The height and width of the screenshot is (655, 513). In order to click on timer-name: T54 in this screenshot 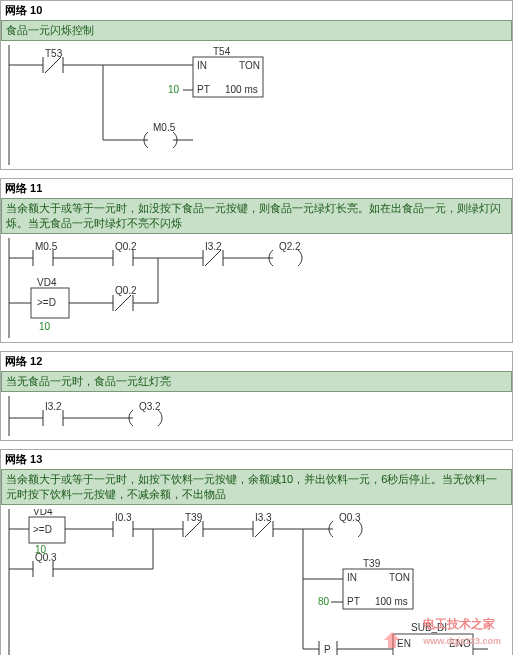, I will do `click(222, 52)`.